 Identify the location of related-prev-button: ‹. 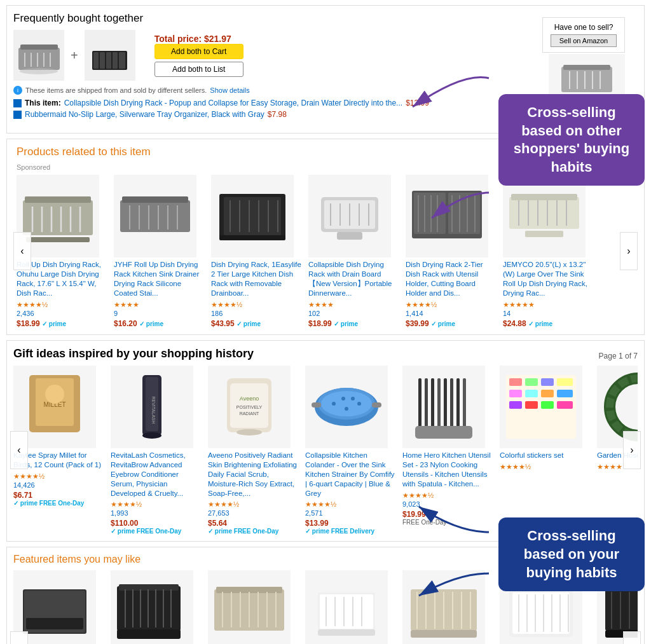
(22, 251).